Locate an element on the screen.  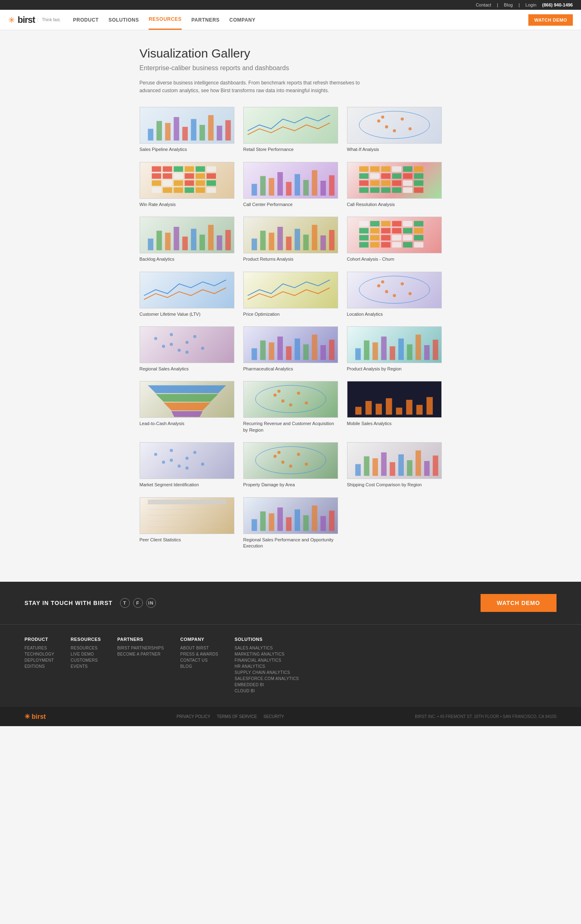
gallery-item: Backlog Analytics is located at coordinates (187, 239).